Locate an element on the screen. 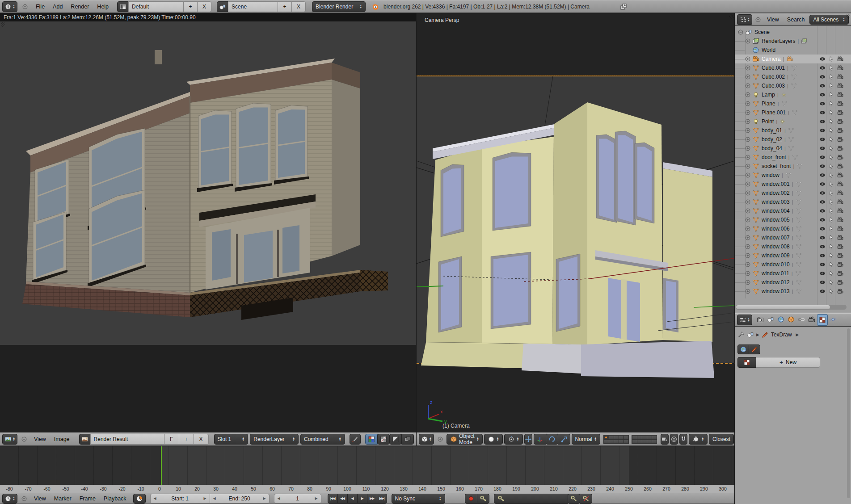  texture-name: TexDraw is located at coordinates (781, 335).